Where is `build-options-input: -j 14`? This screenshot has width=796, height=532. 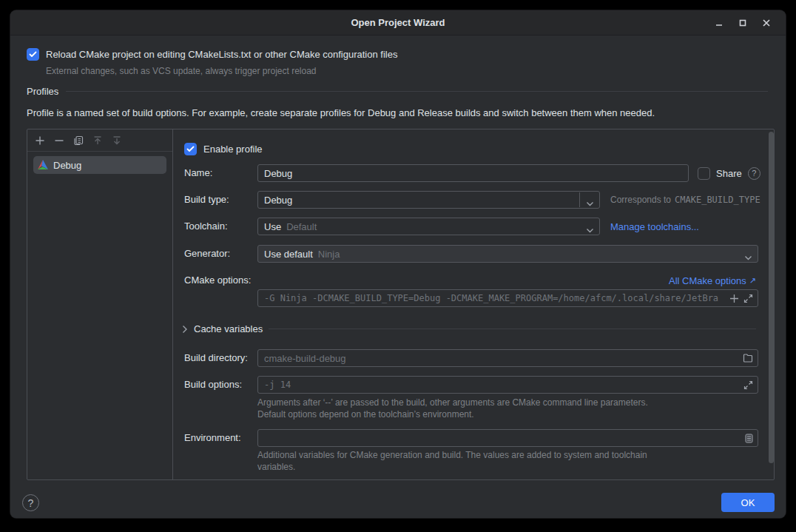
build-options-input: -j 14 is located at coordinates (507, 385).